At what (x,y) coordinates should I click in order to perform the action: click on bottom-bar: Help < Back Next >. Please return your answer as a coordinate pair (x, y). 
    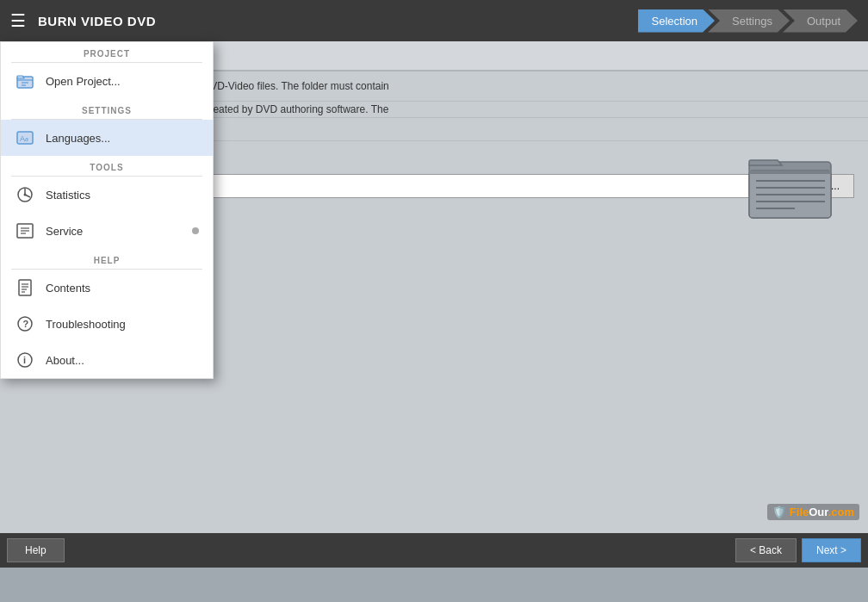
    Looking at the image, I should click on (434, 550).